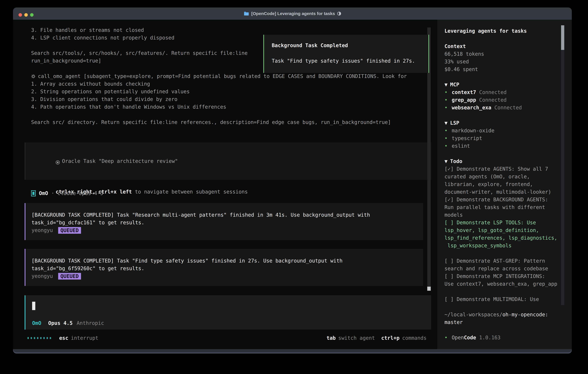 The height and width of the screenshot is (374, 588). Describe the element at coordinates (346, 54) in the screenshot. I see `background-task-toast: Background Task Completed Task "Find typ…` at that location.